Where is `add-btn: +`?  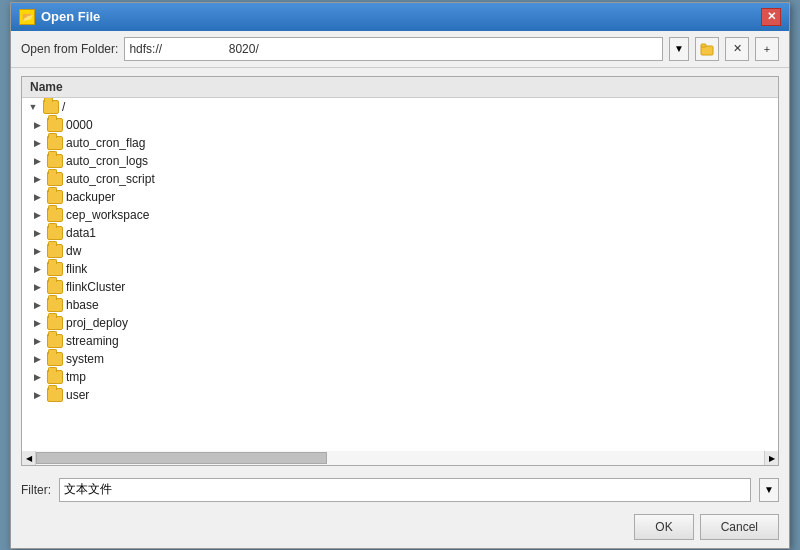
add-btn: + is located at coordinates (767, 49).